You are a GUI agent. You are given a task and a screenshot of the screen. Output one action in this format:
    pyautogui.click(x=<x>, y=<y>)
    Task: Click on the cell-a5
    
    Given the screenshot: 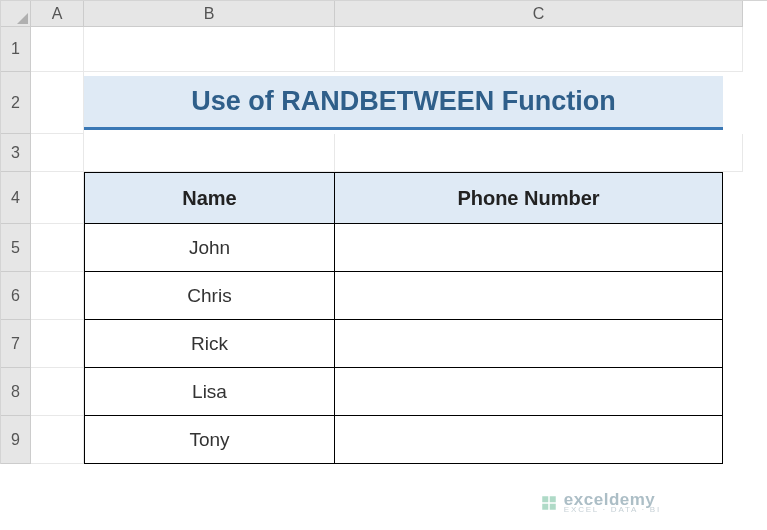 What is the action you would take?
    pyautogui.click(x=58, y=248)
    